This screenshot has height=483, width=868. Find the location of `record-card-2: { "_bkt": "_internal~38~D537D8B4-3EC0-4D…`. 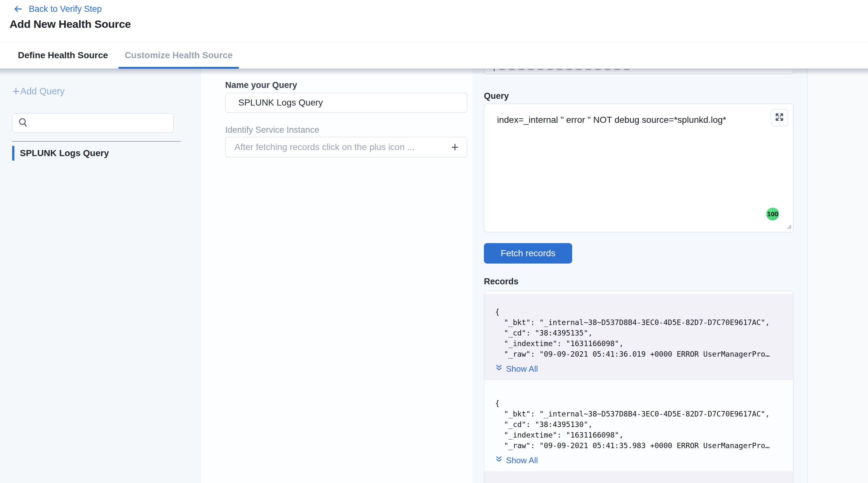

record-card-2: { "_bkt": "_internal~38~D537D8B4-3EC0-4D… is located at coordinates (639, 426).